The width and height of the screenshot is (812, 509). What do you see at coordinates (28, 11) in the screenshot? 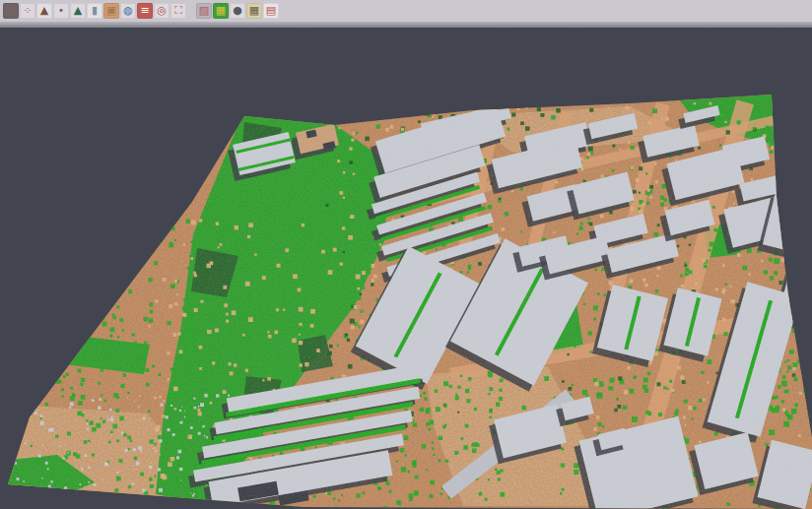
I see `toolbar-button-match-points: ⁘` at bounding box center [28, 11].